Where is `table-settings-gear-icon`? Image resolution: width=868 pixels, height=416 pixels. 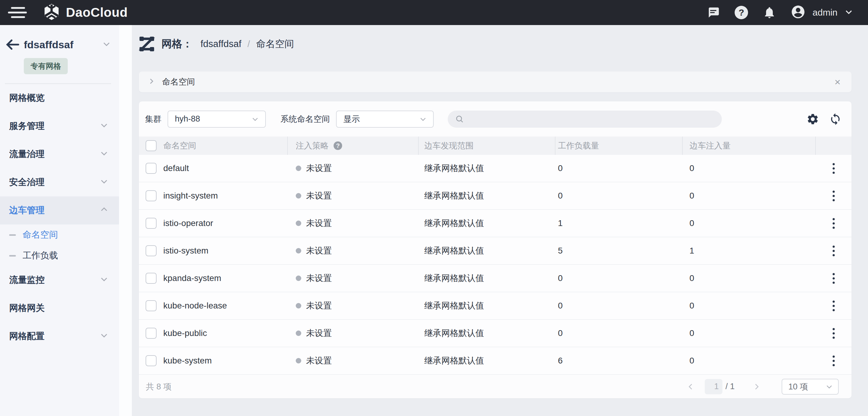
table-settings-gear-icon is located at coordinates (813, 119).